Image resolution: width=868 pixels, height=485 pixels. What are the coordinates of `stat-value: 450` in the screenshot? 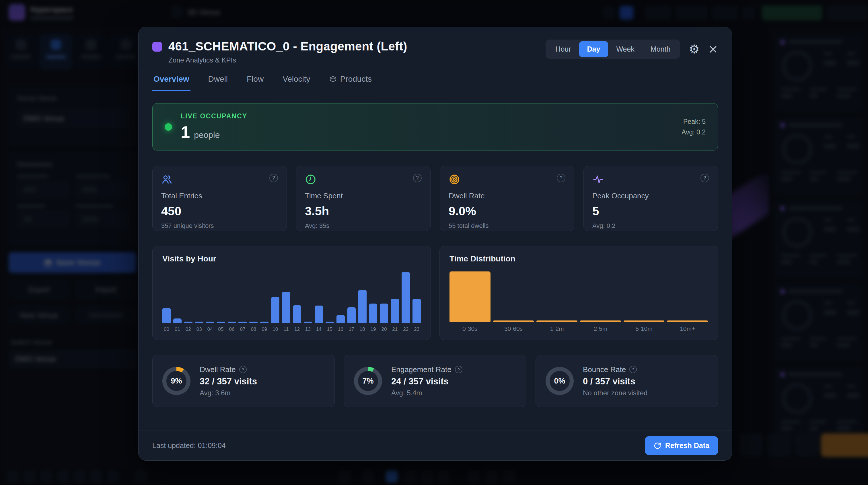 It's located at (220, 212).